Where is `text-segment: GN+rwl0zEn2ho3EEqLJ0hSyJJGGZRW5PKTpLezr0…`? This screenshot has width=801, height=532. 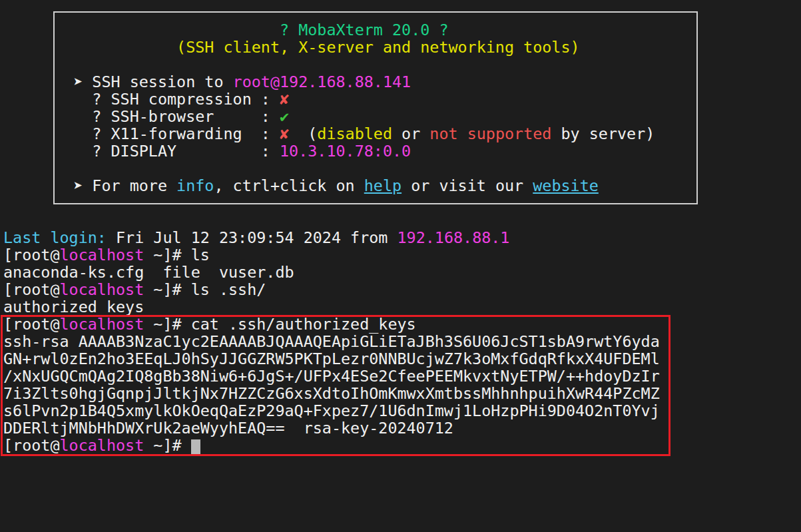
text-segment: GN+rwl0zEn2ho3EEqLJ0hSyJJGGZRW5PKTpLezr0… is located at coordinates (332, 359).